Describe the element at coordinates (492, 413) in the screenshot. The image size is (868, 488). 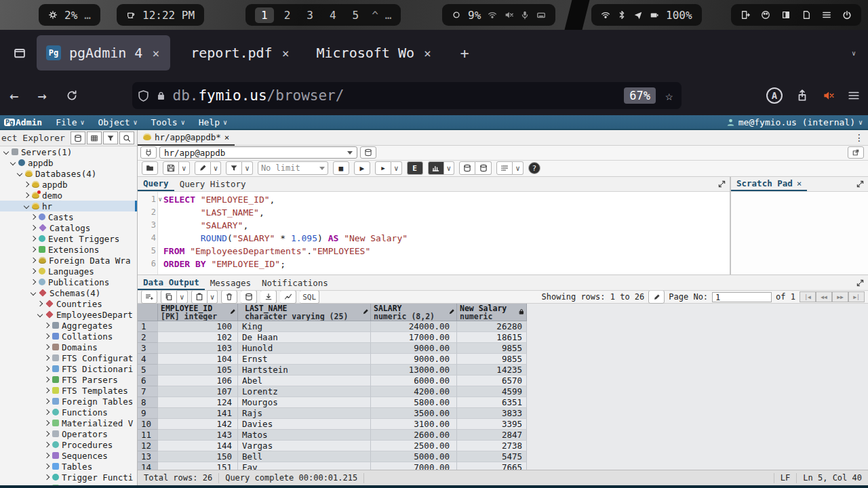
I see `cell-new-salary: 3833` at that location.